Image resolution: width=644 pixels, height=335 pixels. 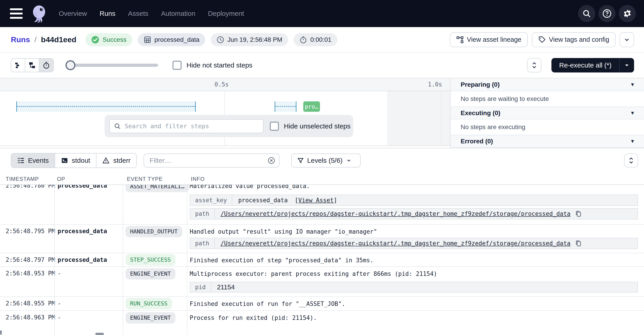 I want to click on gantt-chart: 0.5s 1.0s pro… Hide unselected steps, so click(x=225, y=113).